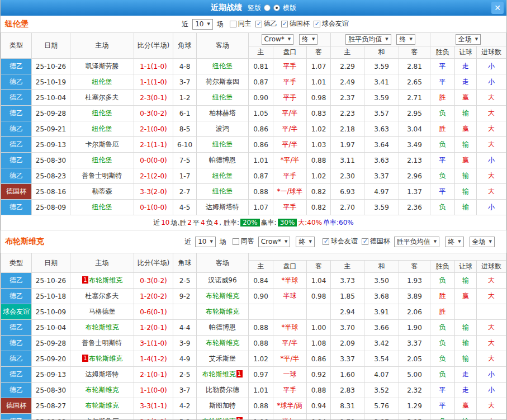  What do you see at coordinates (222, 129) in the screenshot?
I see `away-team: 波鸿` at bounding box center [222, 129].